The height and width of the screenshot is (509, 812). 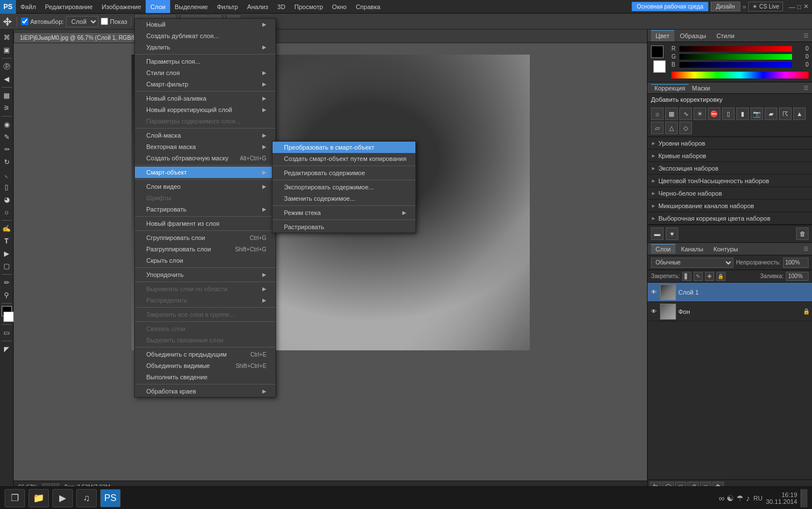 I want to click on brightness-icon: ☼, so click(x=657, y=114).